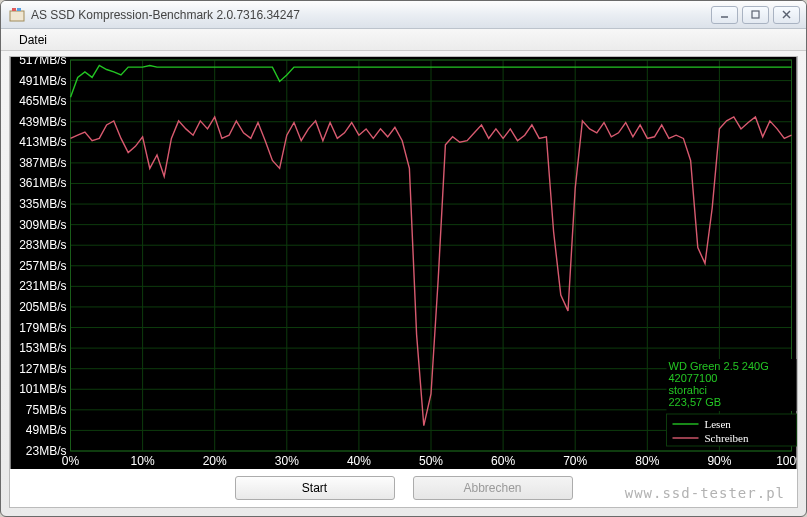  I want to click on button-bar: Start Abbrechen, so click(404, 488).